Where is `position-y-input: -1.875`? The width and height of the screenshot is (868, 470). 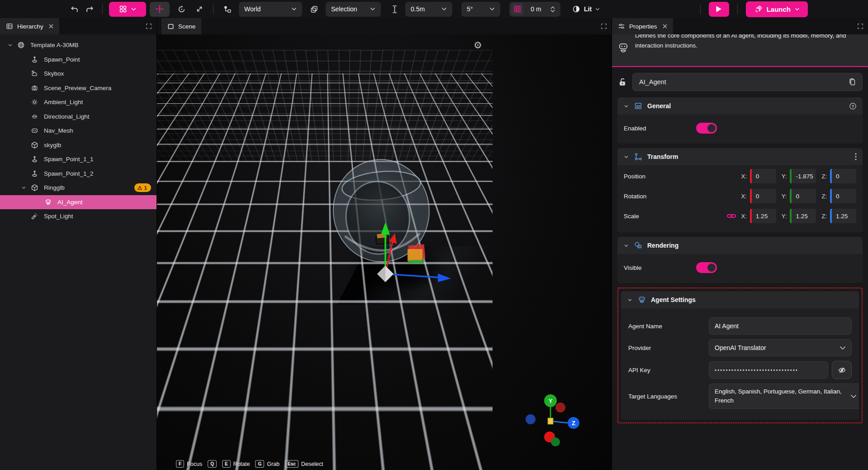 position-y-input: -1.875 is located at coordinates (803, 176).